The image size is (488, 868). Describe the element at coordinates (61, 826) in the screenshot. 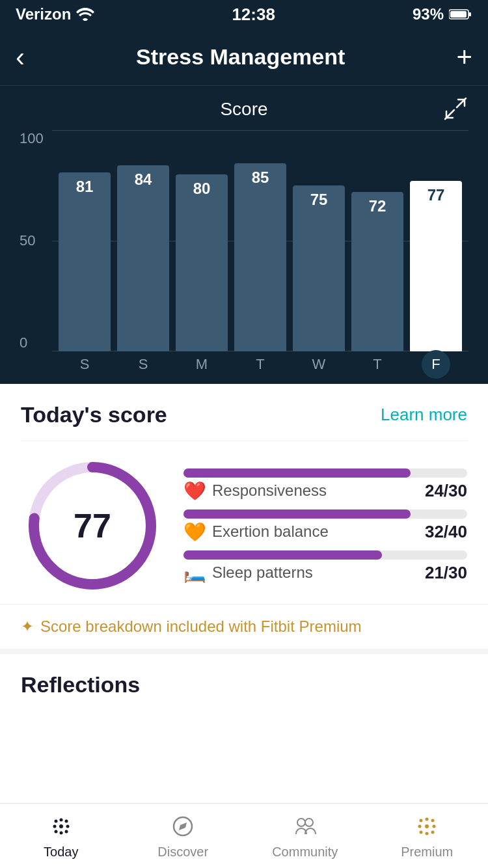

I see `today-icon` at that location.